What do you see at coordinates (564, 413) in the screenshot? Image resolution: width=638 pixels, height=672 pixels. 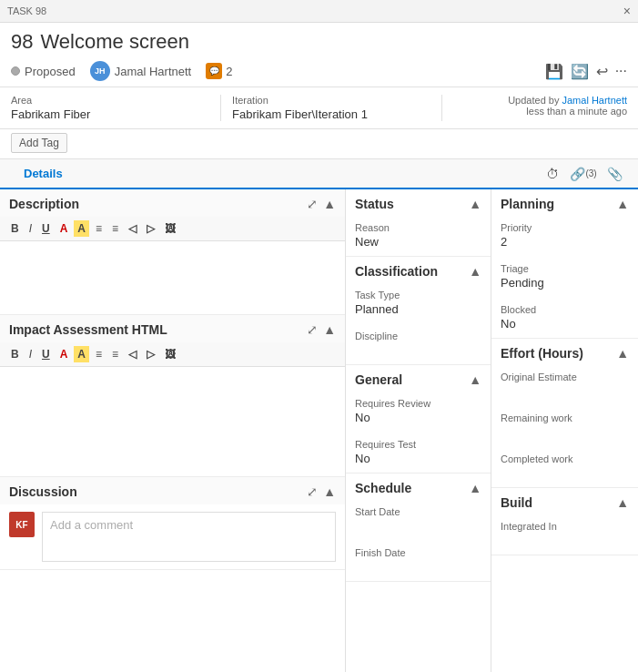 I see `effort-section: Effort (Hours) ▲ Original Estimate Remai…` at bounding box center [564, 413].